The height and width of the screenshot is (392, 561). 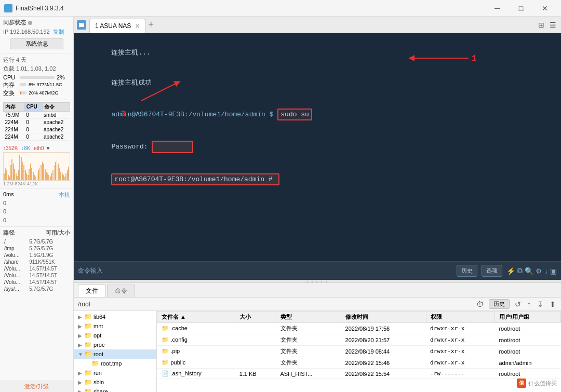 What do you see at coordinates (99, 354) in the screenshot?
I see `tree-label: root` at bounding box center [99, 354].